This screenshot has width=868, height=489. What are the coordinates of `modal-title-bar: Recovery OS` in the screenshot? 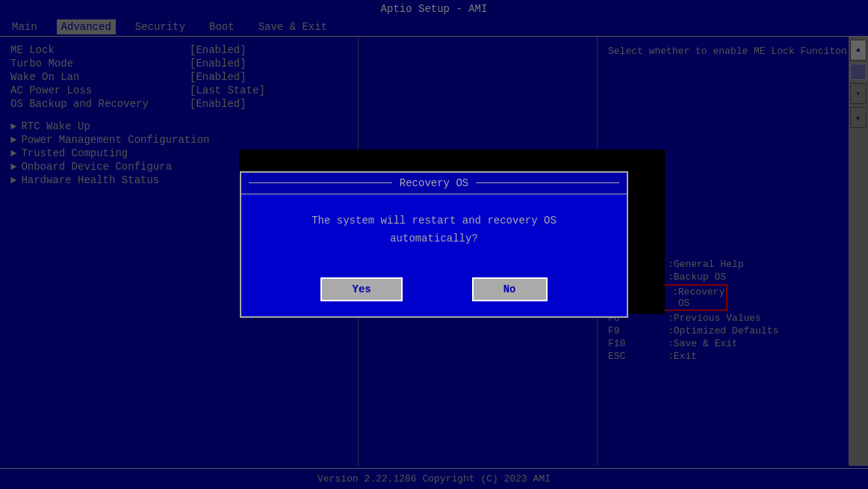 It's located at (434, 184).